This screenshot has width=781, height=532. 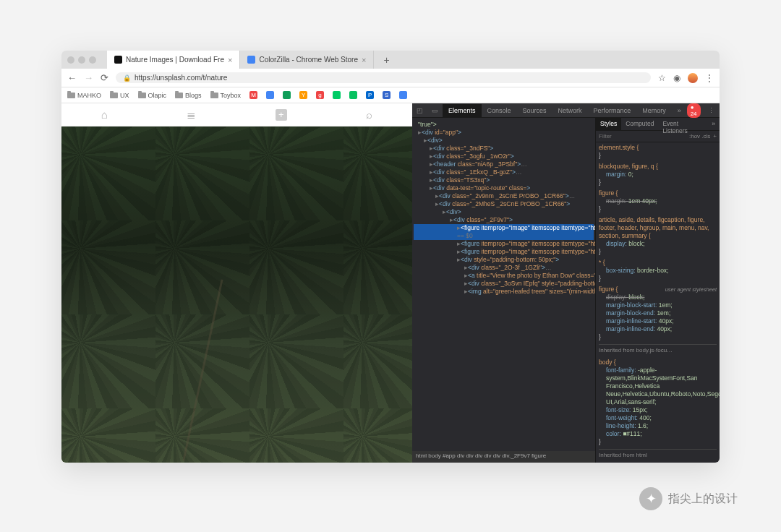 I want to click on devtools-menu: ⋮, so click(x=712, y=111).